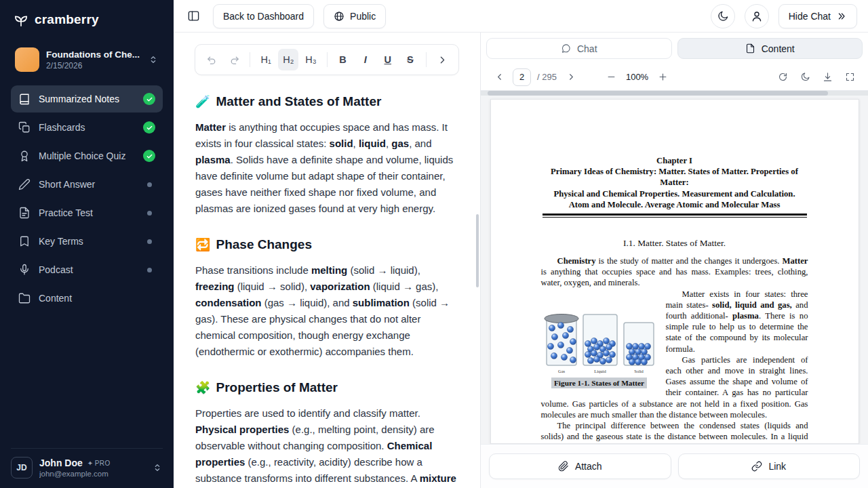  What do you see at coordinates (298, 102) in the screenshot?
I see `notes-heading-text: Matter and States of Matter` at bounding box center [298, 102].